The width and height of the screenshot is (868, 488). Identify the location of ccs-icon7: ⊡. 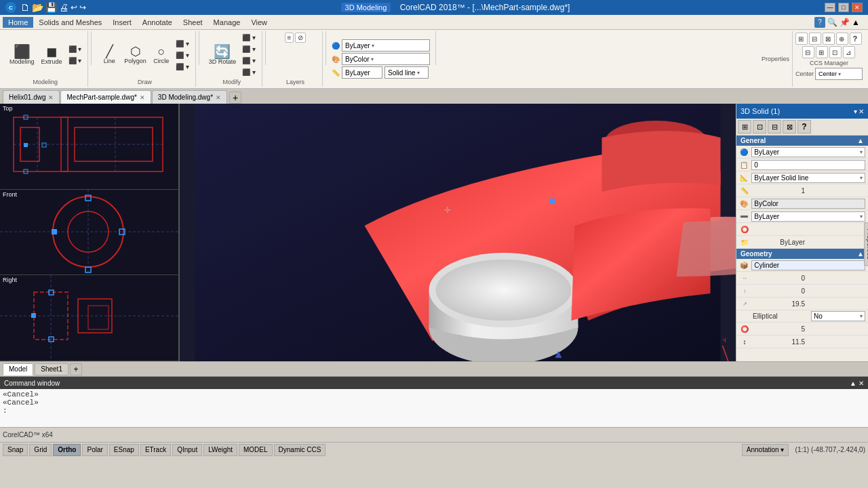
(835, 52).